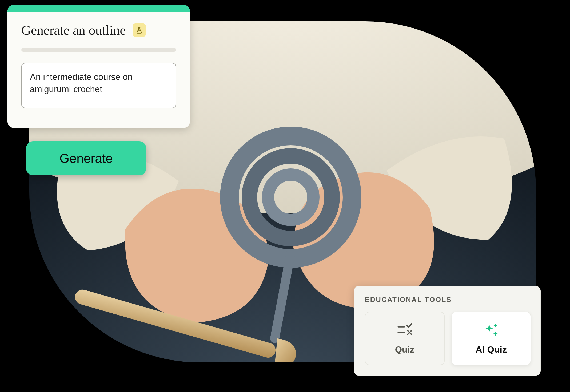 The image size is (570, 392). Describe the element at coordinates (99, 50) in the screenshot. I see `outline-progress-bar` at that location.